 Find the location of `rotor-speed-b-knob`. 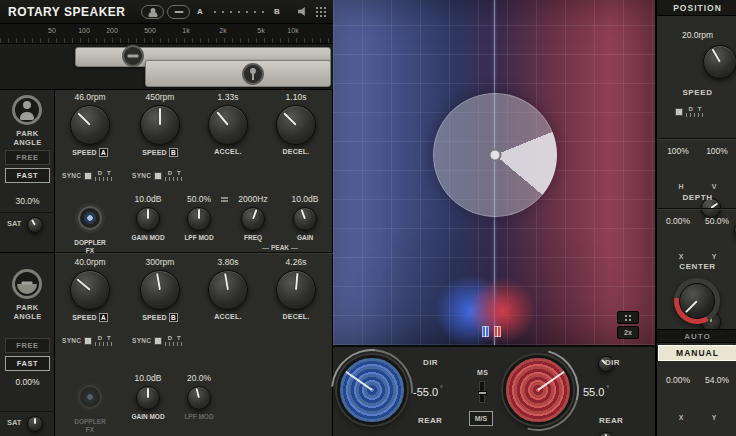

rotor-speed-b-knob is located at coordinates (160, 290).